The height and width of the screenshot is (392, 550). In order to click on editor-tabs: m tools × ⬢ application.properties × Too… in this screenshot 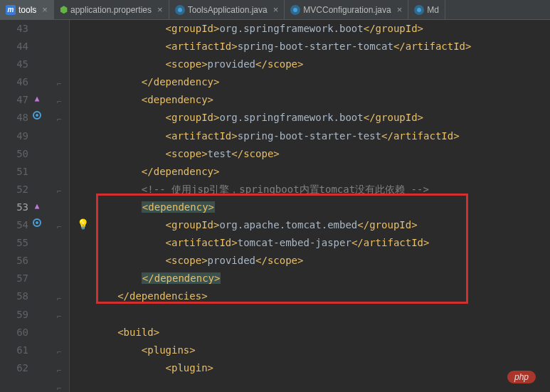, I will do `click(275, 10)`.